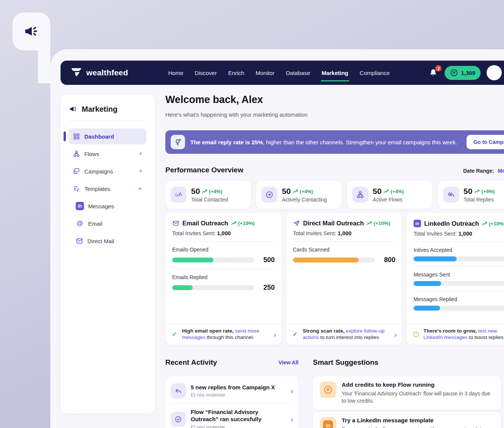 The height and width of the screenshot is (428, 504). I want to click on suggestion-card-linkedin: in Try a LinkedIn message template Boost…, so click(407, 420).